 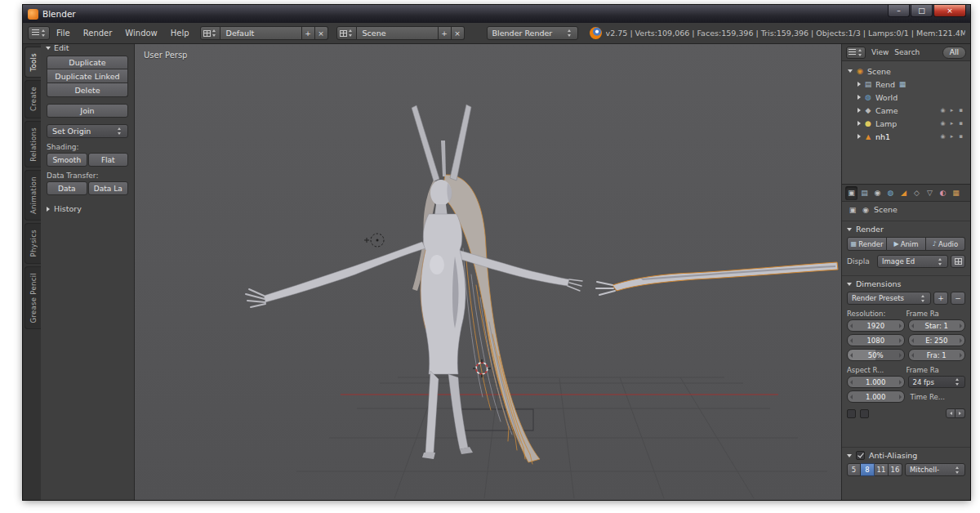 I want to click on render-panel-header: Render, so click(x=906, y=229).